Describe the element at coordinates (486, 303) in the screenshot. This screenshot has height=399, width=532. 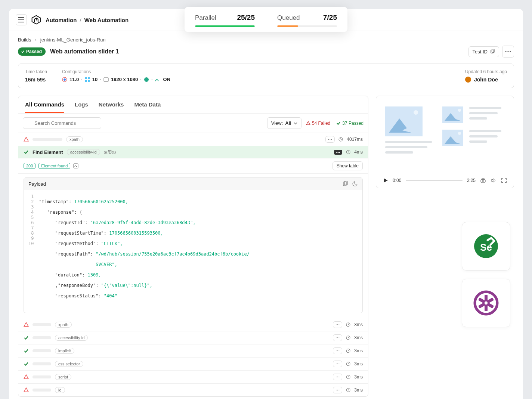
I see `tool-card-asterisk` at that location.